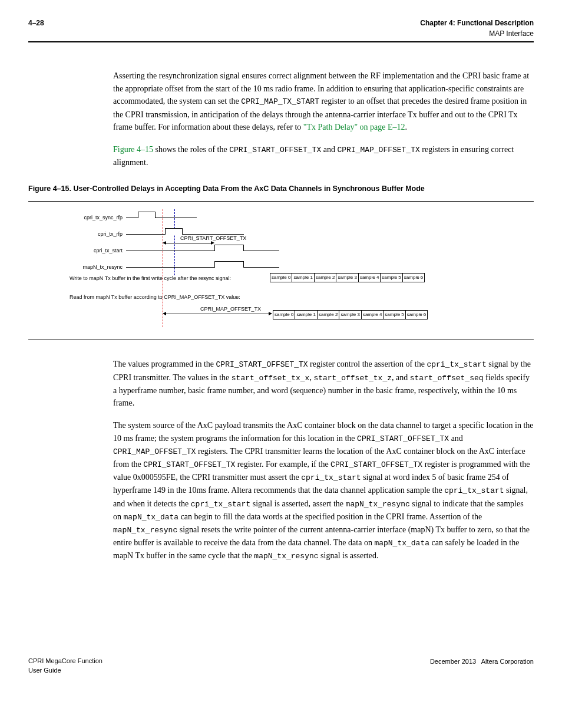 This screenshot has height=728, width=562. What do you see at coordinates (477, 34) in the screenshot?
I see `section-title: MAP Interface` at bounding box center [477, 34].